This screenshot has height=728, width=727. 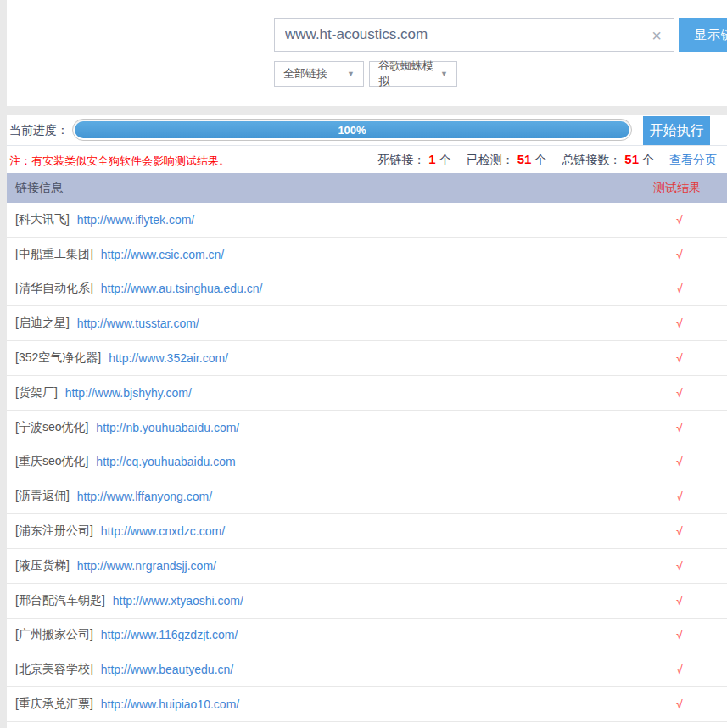 What do you see at coordinates (366, 704) in the screenshot?
I see `table-row: [重庆承兑汇票] http://www.huipiao10.com/ √` at bounding box center [366, 704].